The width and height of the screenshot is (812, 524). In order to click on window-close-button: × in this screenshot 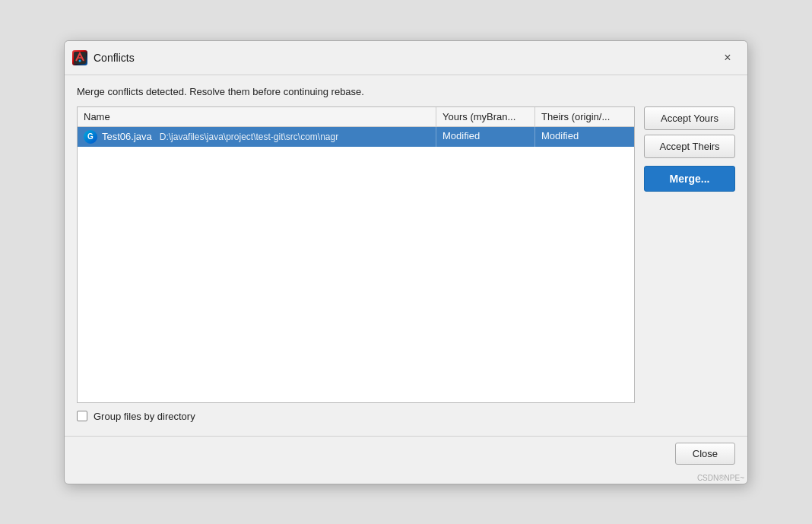, I will do `click(728, 58)`.